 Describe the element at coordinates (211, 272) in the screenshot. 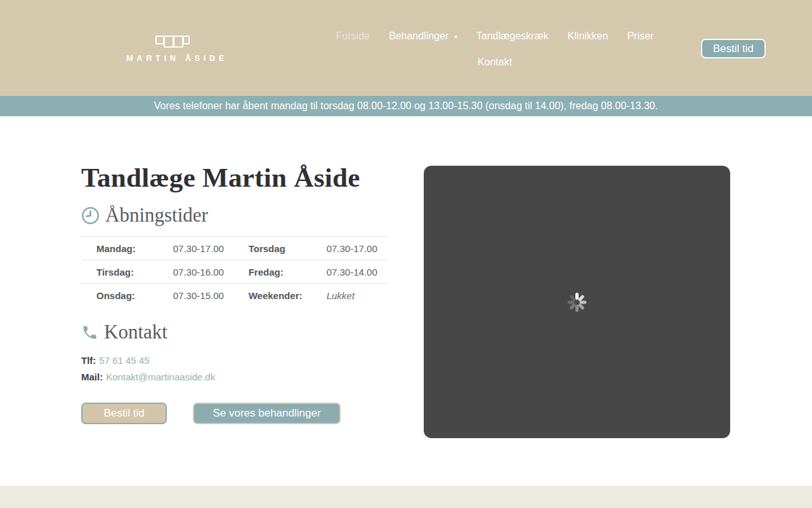

I see `day-hours: 07.30-16.00` at that location.